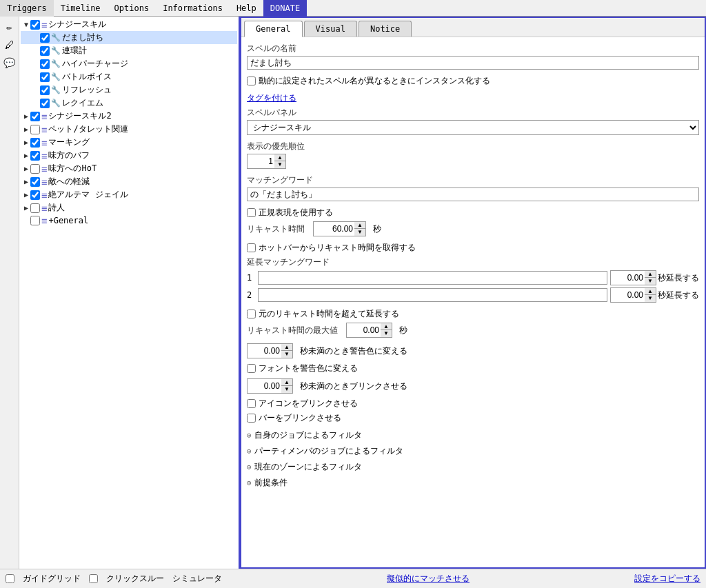  I want to click on priority-field: ▲ ▼, so click(473, 161).